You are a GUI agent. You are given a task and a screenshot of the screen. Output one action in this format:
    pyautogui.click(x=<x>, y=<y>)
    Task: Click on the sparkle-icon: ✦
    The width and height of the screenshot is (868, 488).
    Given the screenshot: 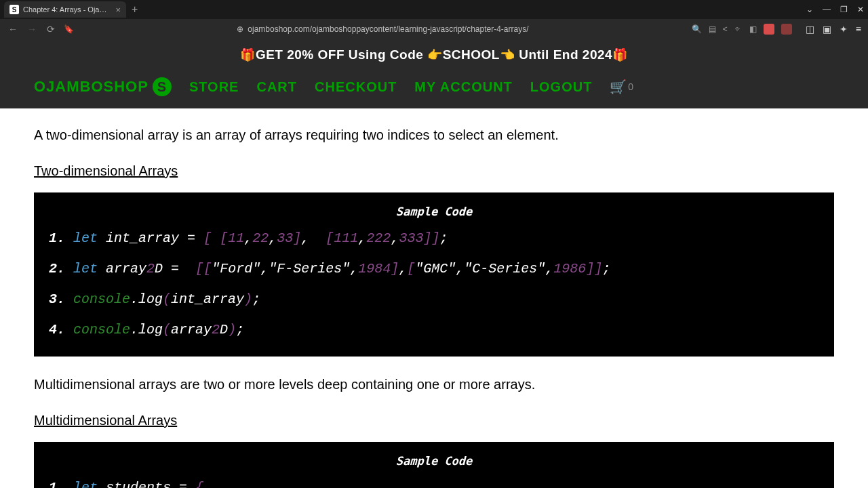 What is the action you would take?
    pyautogui.click(x=844, y=29)
    